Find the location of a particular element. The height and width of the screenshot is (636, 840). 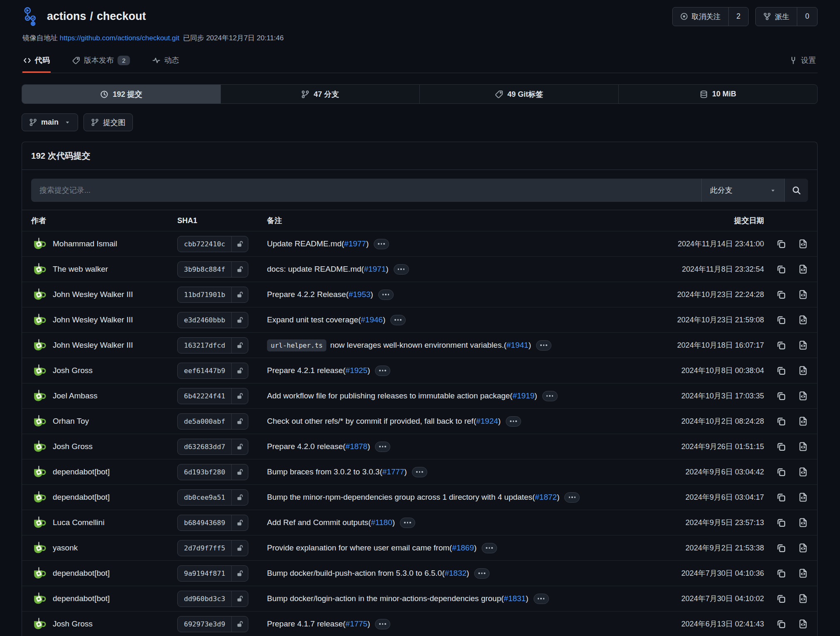

commit-sha-badge: 9a9194f871 is located at coordinates (213, 573).